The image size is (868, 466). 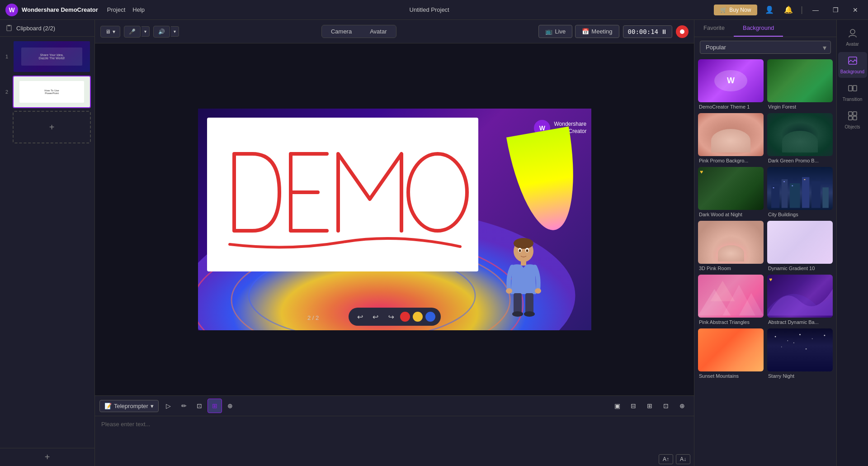 I want to click on bg-item-dark-green-promo: Dark Green Promo B..., so click(x=800, y=138).